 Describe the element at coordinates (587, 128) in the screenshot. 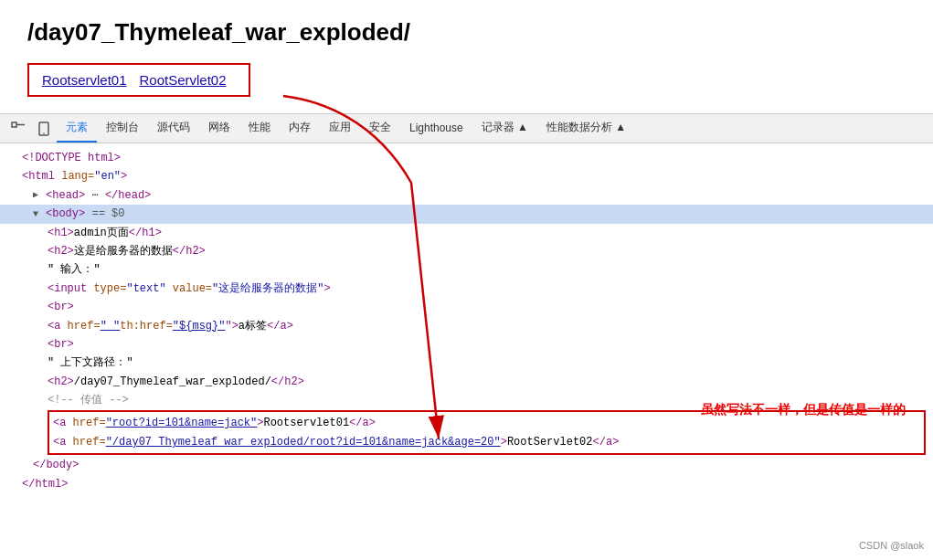

I see `tab-perf-insights: 性能数据分析 ▲` at that location.